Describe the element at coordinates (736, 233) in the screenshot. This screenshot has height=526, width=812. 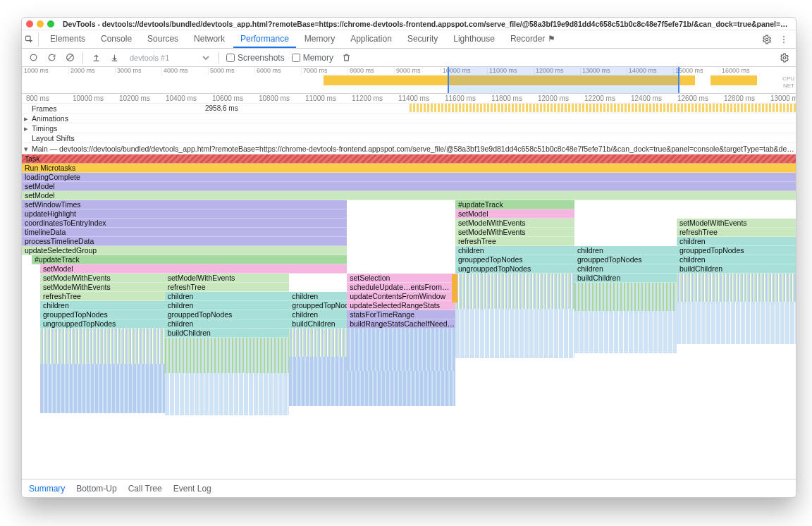
I see `flame-rc-refreshtree: refreshTree` at that location.